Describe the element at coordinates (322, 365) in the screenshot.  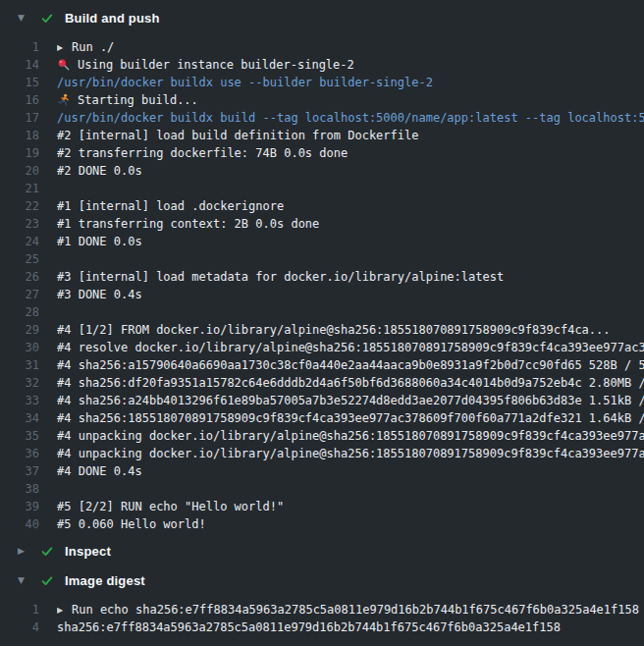
I see `log-line: 31 #4 sha256:a15790640a6690aa1730c38cf0a…` at that location.